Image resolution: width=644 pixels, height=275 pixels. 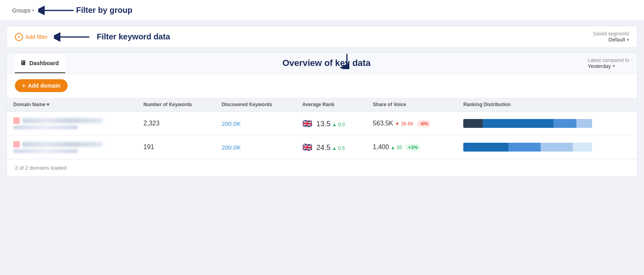 What do you see at coordinates (40, 64) in the screenshot?
I see `dashboard-tab: 🖥 Dashboard` at bounding box center [40, 64].